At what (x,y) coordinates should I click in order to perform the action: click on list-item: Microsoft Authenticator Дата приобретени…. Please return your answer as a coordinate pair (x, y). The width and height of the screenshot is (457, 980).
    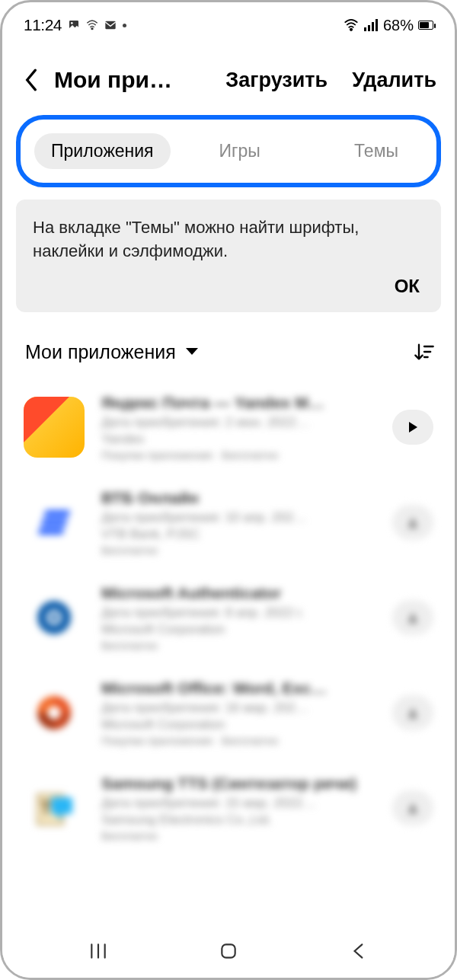
    Looking at the image, I should click on (228, 618).